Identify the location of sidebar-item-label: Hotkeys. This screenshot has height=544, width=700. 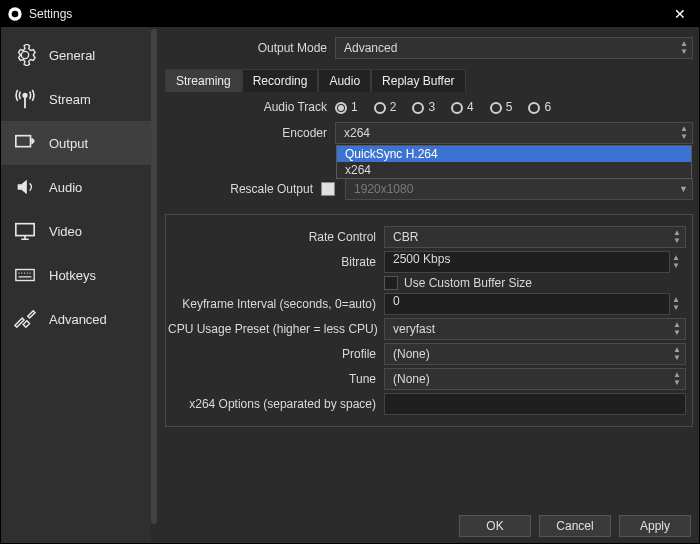
(72, 276).